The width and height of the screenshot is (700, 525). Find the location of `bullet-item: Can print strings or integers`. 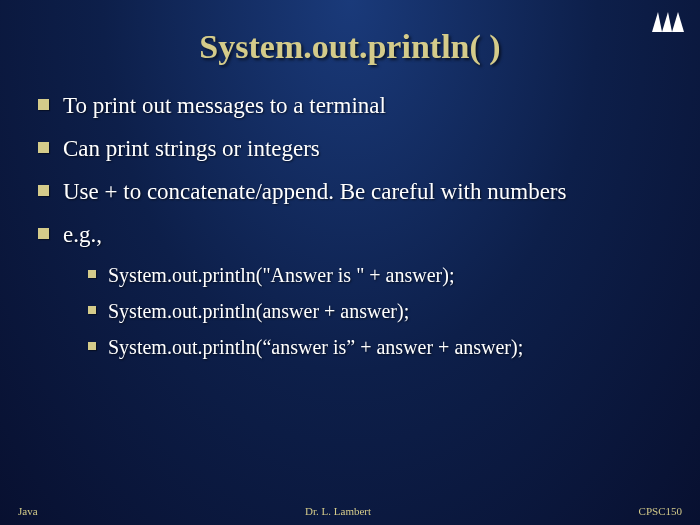

bullet-item: Can print strings or integers is located at coordinates (350, 148).